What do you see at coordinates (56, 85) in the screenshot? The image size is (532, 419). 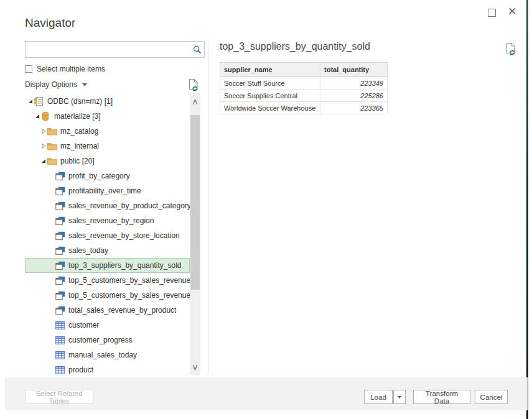 I see `display-options-dropdown: Display Options` at bounding box center [56, 85].